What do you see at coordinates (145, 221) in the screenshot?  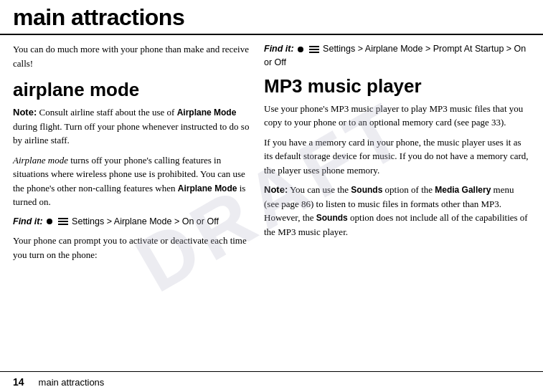 I see `find-it-text-left: Settings > Airplane Mode > On or Off` at bounding box center [145, 221].